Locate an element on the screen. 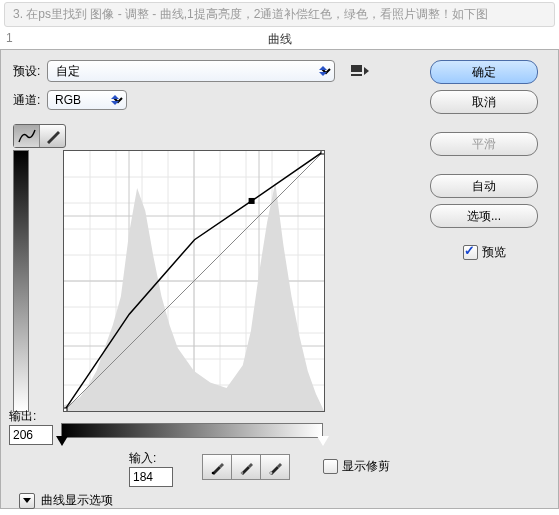 This screenshot has height=515, width=559. output-field is located at coordinates (31, 435).